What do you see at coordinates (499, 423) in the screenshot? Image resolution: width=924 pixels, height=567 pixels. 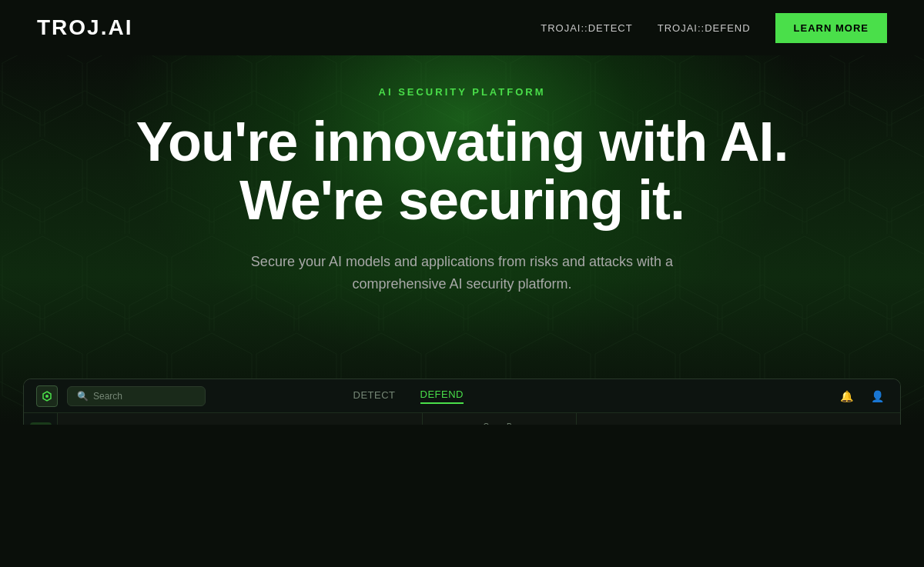 I see `group-by-label: Group By` at bounding box center [499, 423].